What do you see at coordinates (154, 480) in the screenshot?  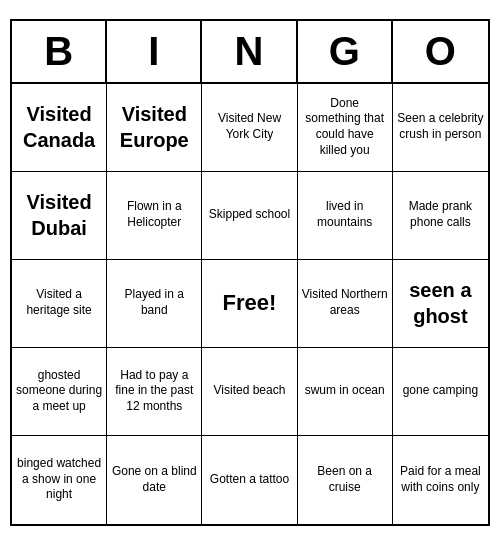 I see `bingo-cell-21: Gone on a blind date` at bounding box center [154, 480].